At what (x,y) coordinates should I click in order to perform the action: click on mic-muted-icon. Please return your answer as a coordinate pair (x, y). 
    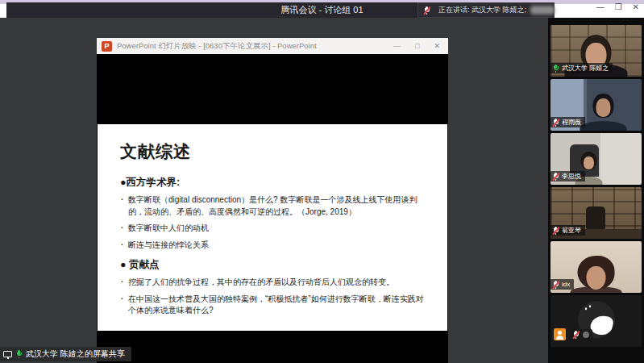
    Looking at the image, I should click on (427, 10).